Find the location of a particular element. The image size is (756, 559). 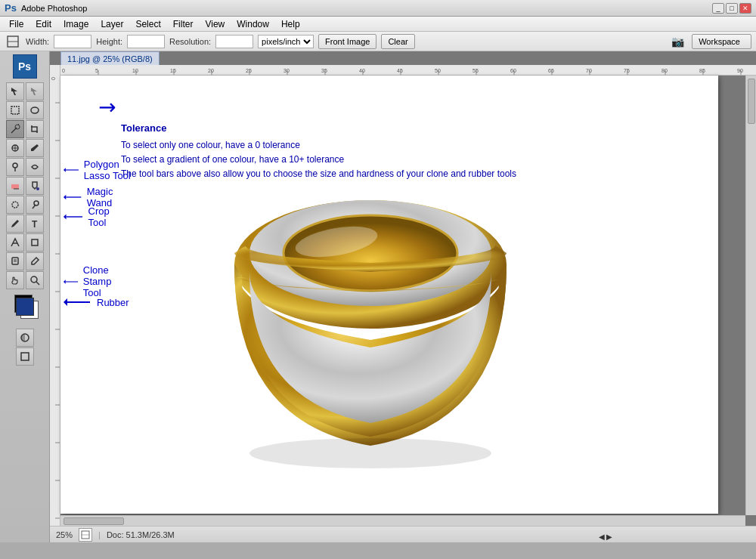

crop-tool-annotation: Crop Tool is located at coordinates (91, 217).